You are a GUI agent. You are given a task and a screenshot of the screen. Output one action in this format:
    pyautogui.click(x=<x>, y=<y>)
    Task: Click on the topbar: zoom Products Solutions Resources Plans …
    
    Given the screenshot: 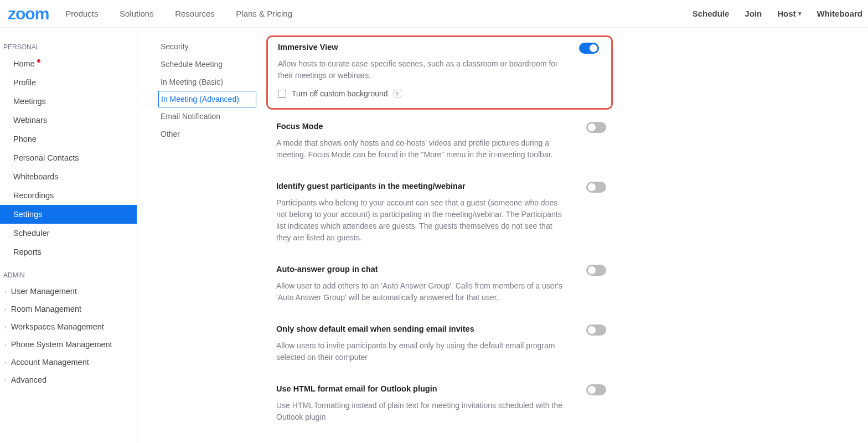 What is the action you would take?
    pyautogui.click(x=434, y=14)
    